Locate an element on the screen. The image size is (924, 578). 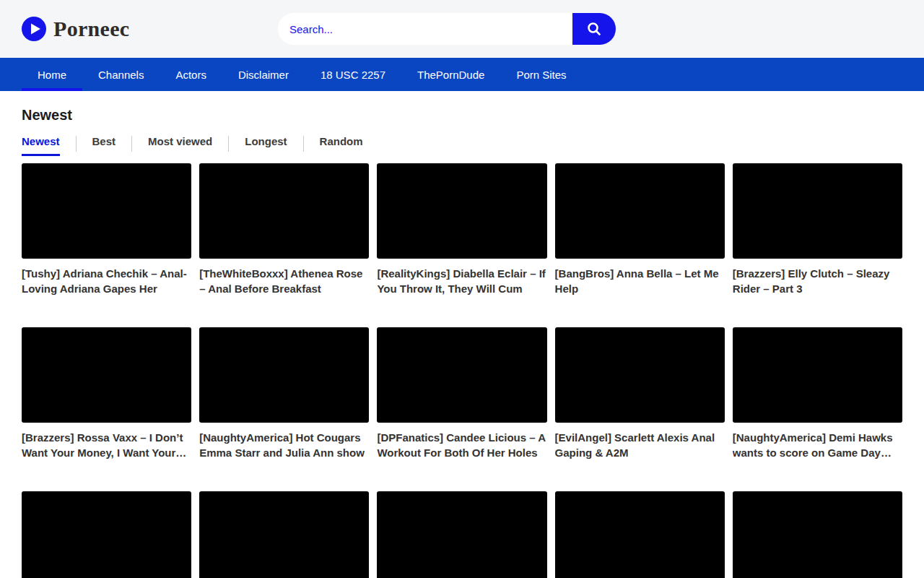
video-card: [NaughtyAmerica] Hot Cougars Emma Starr … is located at coordinates (284, 409).